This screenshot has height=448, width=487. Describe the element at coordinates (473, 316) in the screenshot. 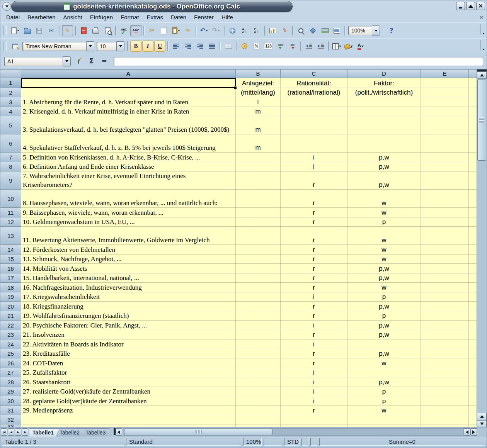

I see `cell-F21` at that location.